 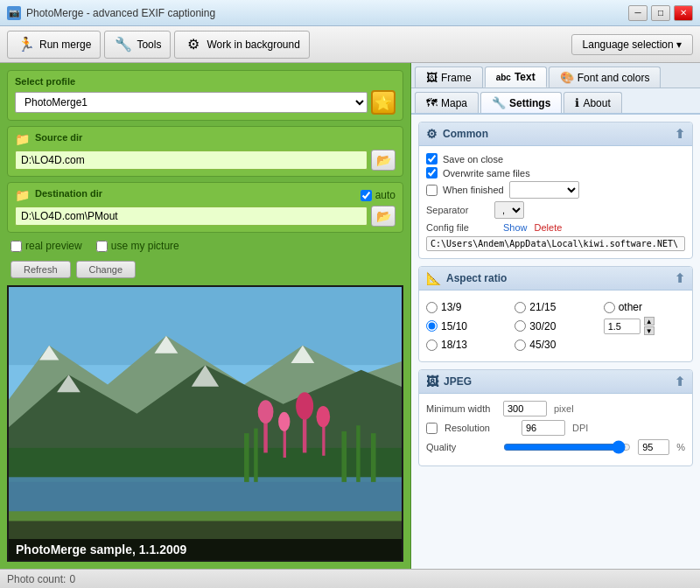 I want to click on common-section-title: Common, so click(x=466, y=134).